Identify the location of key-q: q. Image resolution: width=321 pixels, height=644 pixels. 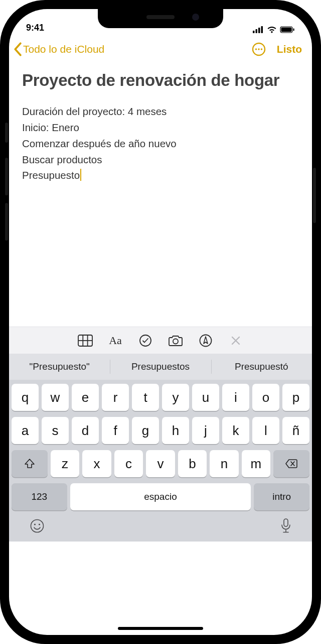
(25, 397).